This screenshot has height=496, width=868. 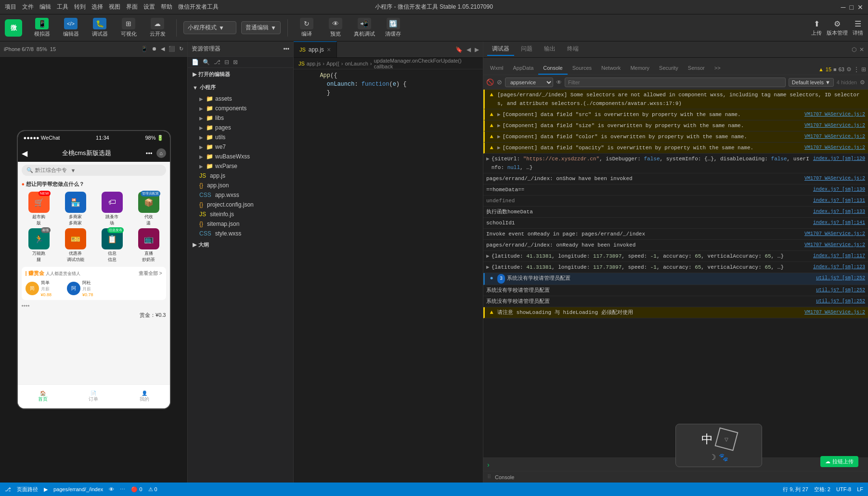 What do you see at coordinates (854, 50) in the screenshot?
I see `expand-icon: ⬡` at bounding box center [854, 50].